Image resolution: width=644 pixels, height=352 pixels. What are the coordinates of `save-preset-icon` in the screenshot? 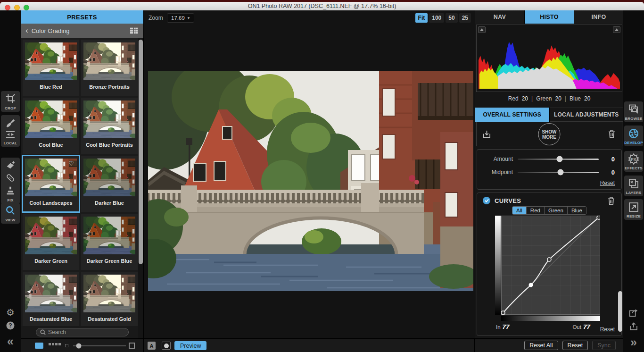 It's located at (487, 134).